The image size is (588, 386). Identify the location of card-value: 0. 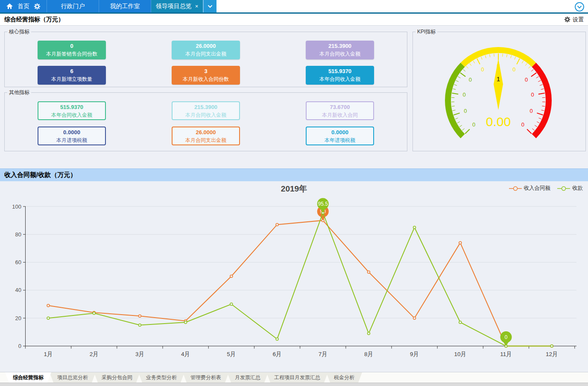
(72, 46).